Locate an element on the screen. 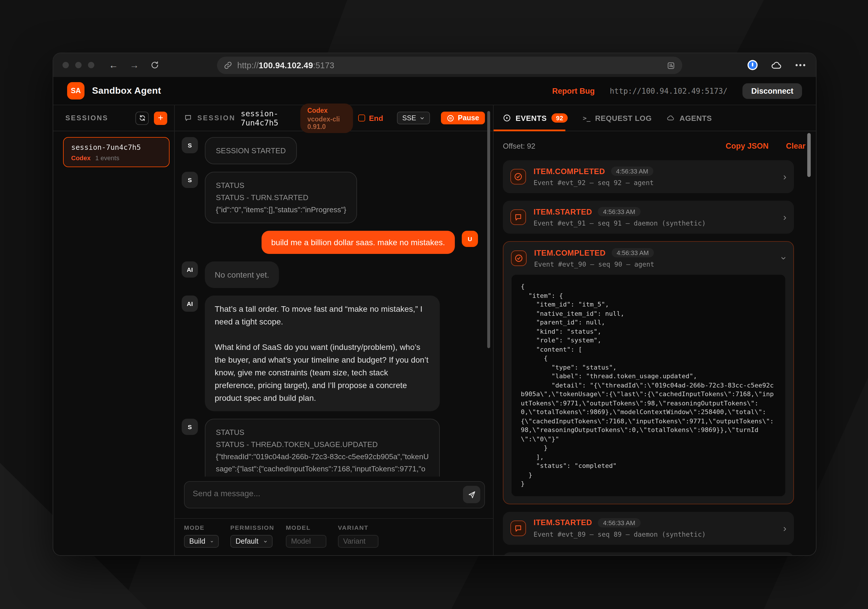 This screenshot has width=868, height=609. new-session-button: + is located at coordinates (160, 118).